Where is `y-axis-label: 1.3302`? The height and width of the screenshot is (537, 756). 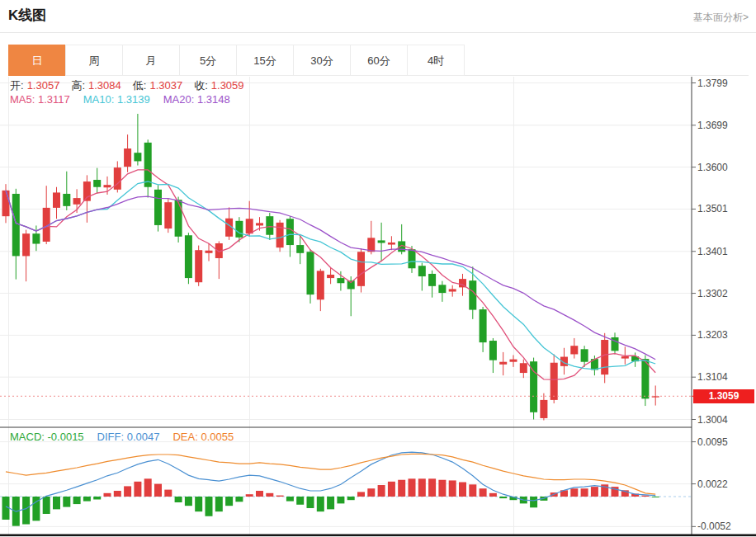 y-axis-label: 1.3302 is located at coordinates (713, 294).